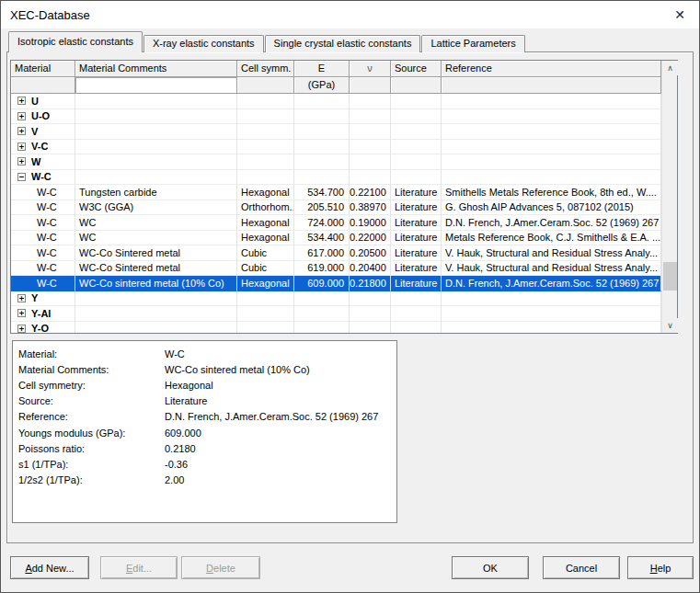 The width and height of the screenshot is (700, 593). I want to click on tree-group-row-v: +V, so click(337, 132).